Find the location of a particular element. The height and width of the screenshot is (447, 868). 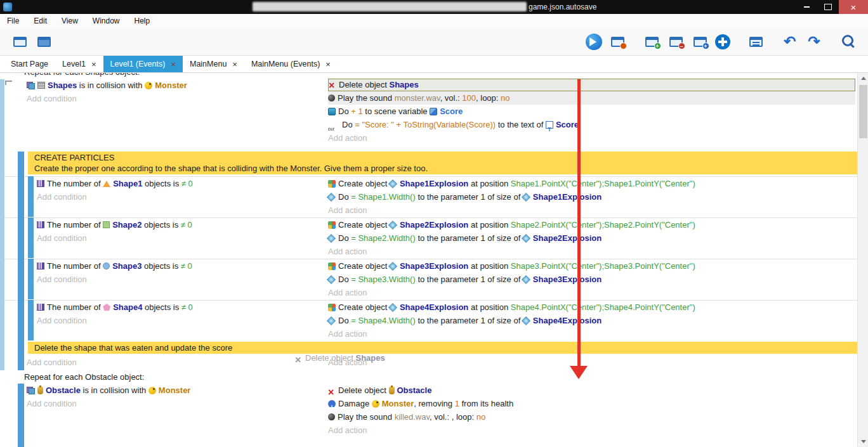

collision-icon is located at coordinates (30, 391).